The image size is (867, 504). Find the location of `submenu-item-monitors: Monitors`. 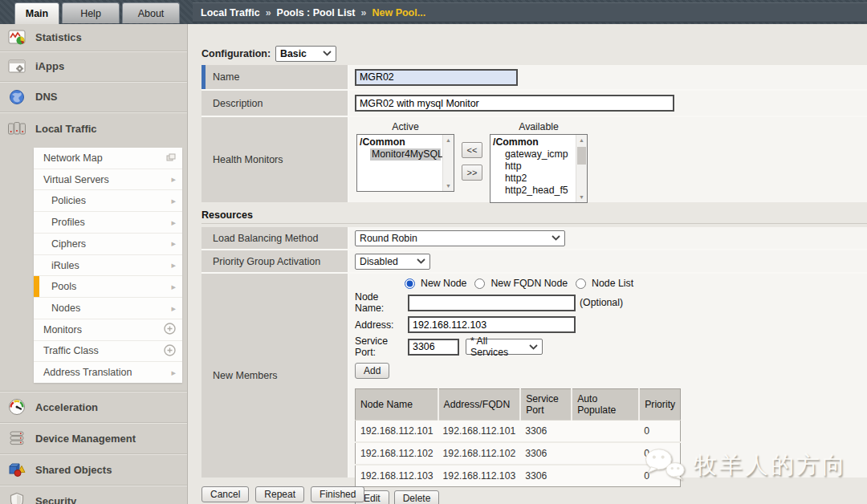

submenu-item-monitors: Monitors is located at coordinates (108, 329).